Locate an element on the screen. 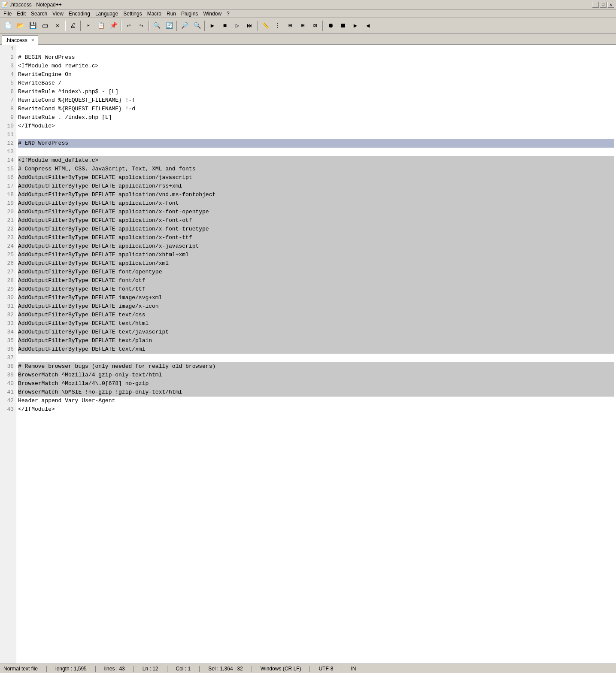 The height and width of the screenshot is (673, 616). minimize-button: − is located at coordinates (595, 5).